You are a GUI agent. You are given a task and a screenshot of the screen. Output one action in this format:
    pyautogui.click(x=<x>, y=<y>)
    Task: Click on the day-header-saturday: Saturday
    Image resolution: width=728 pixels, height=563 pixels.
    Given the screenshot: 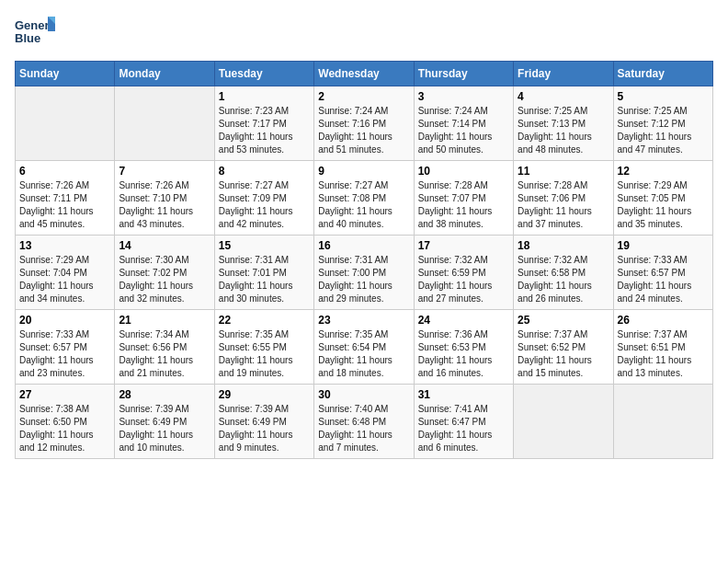 What is the action you would take?
    pyautogui.click(x=663, y=74)
    